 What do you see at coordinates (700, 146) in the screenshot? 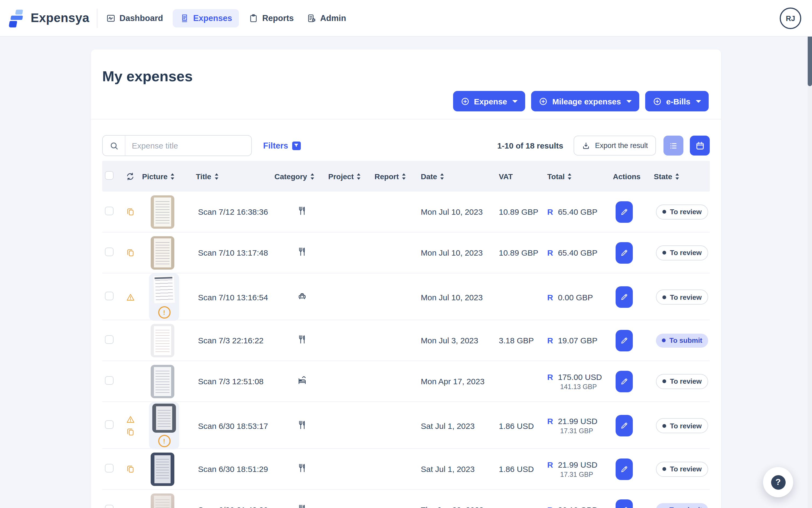
I see `calendar-view-toggle` at bounding box center [700, 146].